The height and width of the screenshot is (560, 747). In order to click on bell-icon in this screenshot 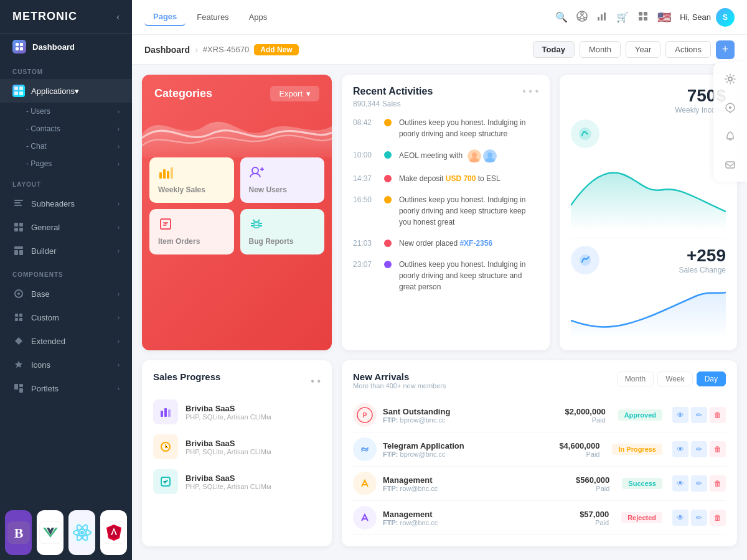, I will do `click(730, 136)`.